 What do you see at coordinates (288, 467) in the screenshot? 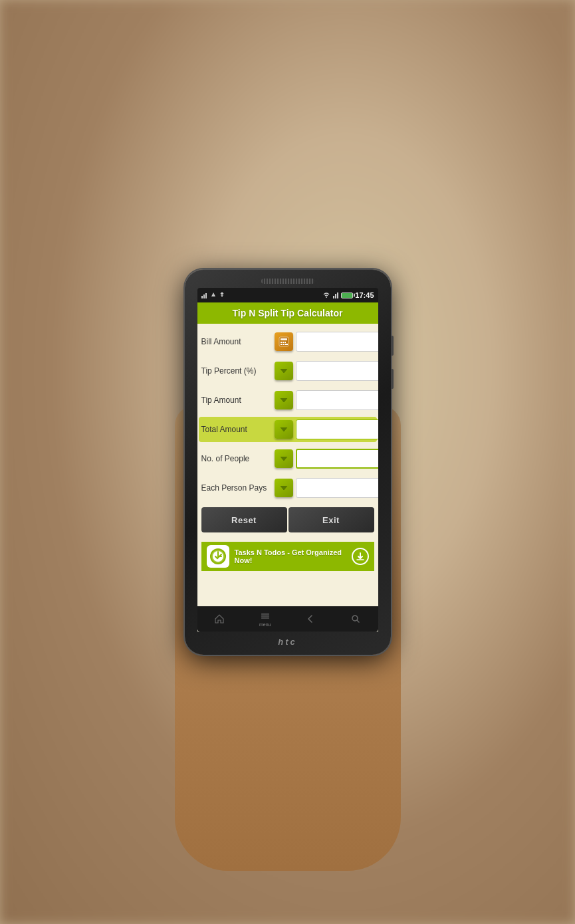
I see `app-screen: Tip N Split Tip Calculator Bill Amount` at bounding box center [288, 467].